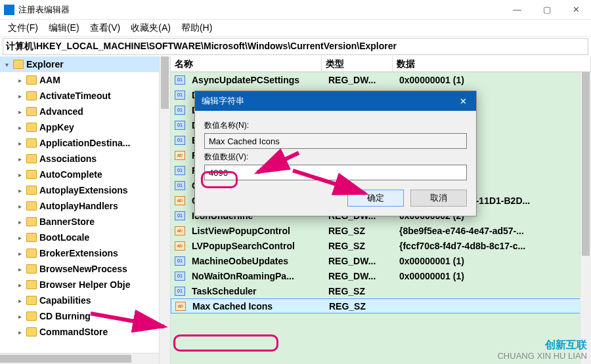 This screenshot has width=591, height=364. What do you see at coordinates (257, 306) in the screenshot?
I see `value-name: Max Cached Icons` at bounding box center [257, 306].